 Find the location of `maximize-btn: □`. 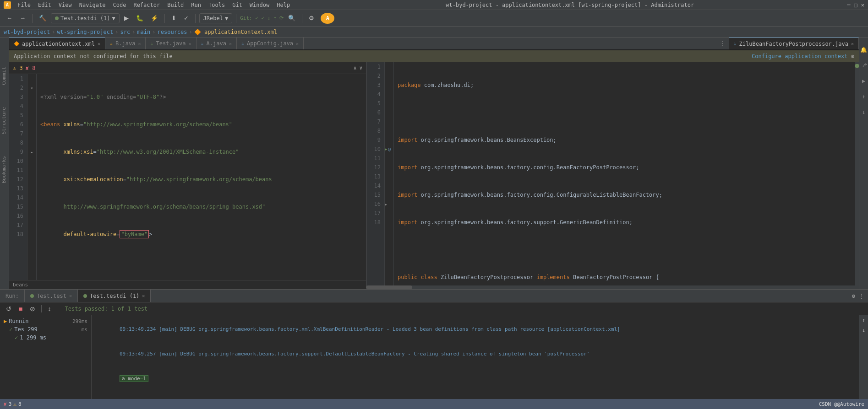

maximize-btn: □ is located at coordinates (856, 5).